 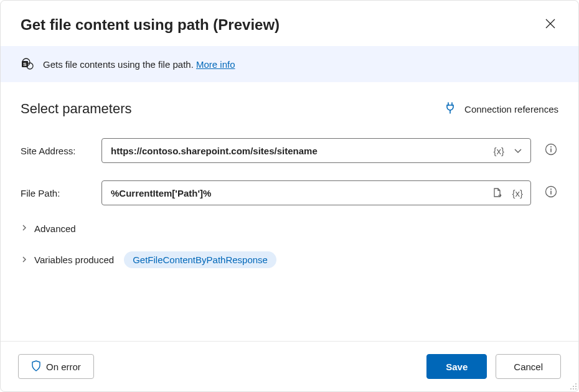 What do you see at coordinates (518, 151) in the screenshot?
I see `chevron-down-icon` at bounding box center [518, 151].